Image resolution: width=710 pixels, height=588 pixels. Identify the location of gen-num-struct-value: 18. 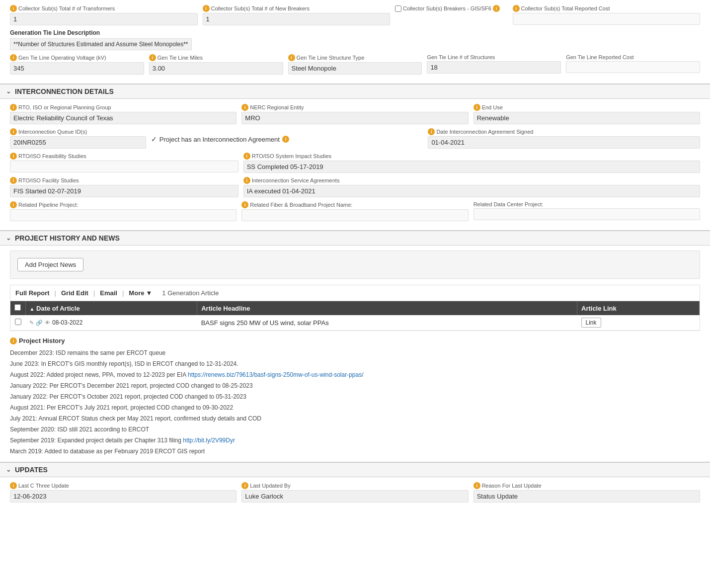
(494, 68).